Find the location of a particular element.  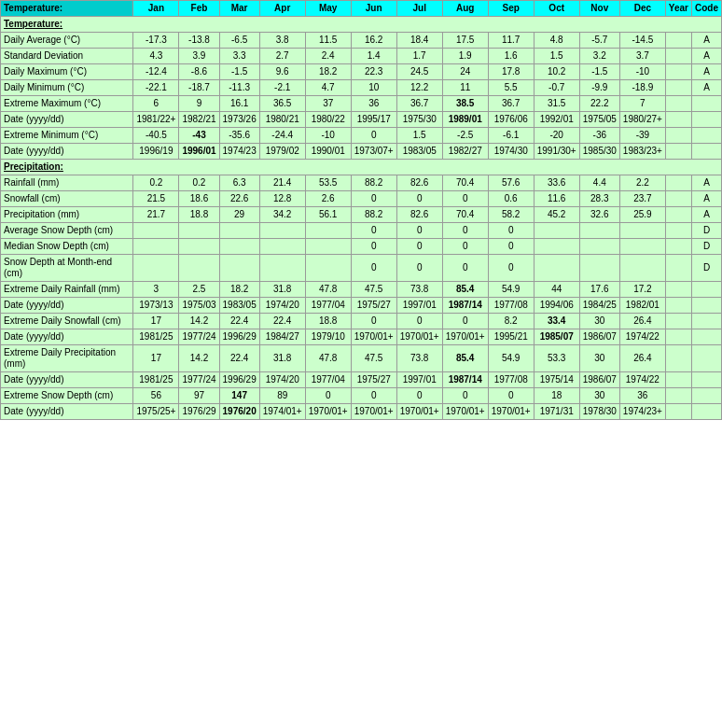

data-cell: 1.5 is located at coordinates (420, 136).